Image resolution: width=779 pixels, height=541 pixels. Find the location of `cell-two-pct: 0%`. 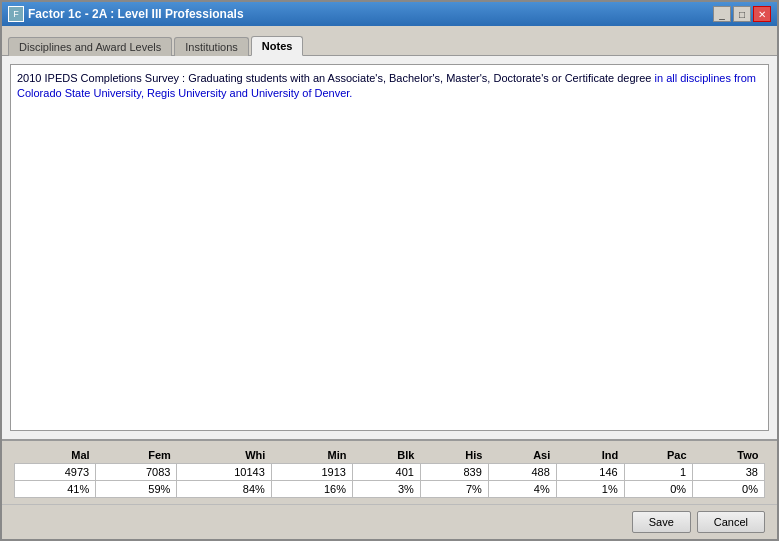

cell-two-pct: 0% is located at coordinates (729, 490).